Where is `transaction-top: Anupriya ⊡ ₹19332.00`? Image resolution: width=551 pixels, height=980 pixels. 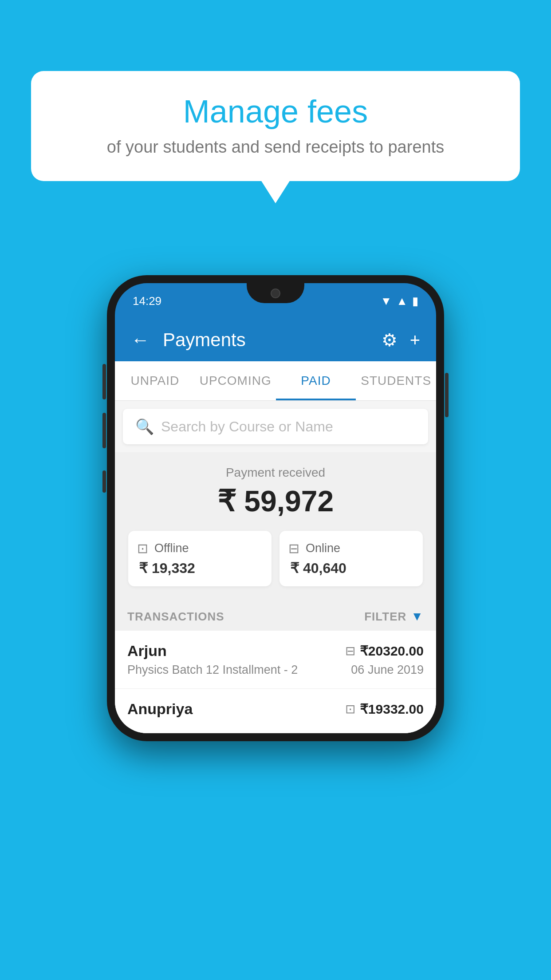 transaction-top: Anupriya ⊡ ₹19332.00 is located at coordinates (276, 709).